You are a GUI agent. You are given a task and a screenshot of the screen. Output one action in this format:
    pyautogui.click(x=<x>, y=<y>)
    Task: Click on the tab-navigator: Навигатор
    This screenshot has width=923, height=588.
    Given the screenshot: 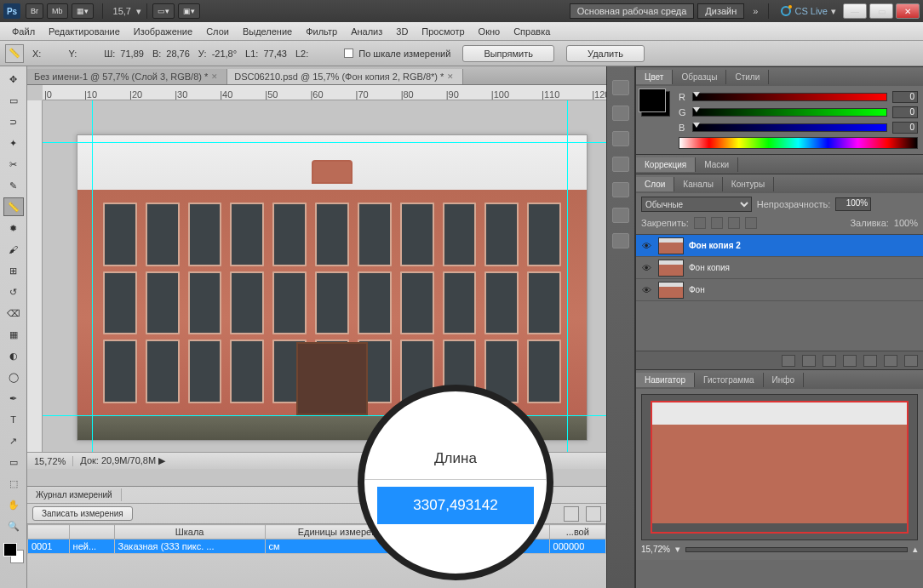 What is the action you would take?
    pyautogui.click(x=666, y=380)
    